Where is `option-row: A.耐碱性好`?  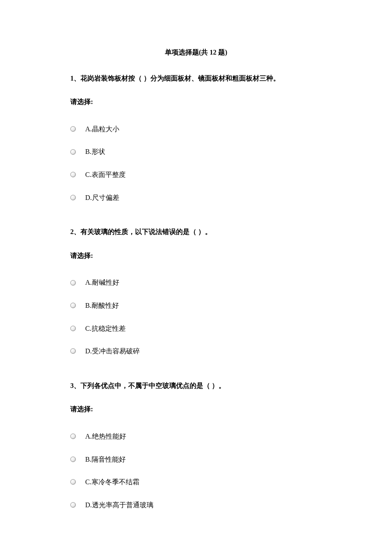 option-row: A.耐碱性好 is located at coordinates (196, 283).